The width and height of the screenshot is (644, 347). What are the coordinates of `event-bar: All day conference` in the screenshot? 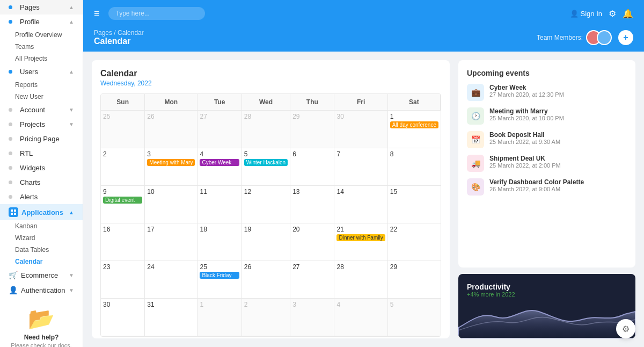 It's located at (414, 125).